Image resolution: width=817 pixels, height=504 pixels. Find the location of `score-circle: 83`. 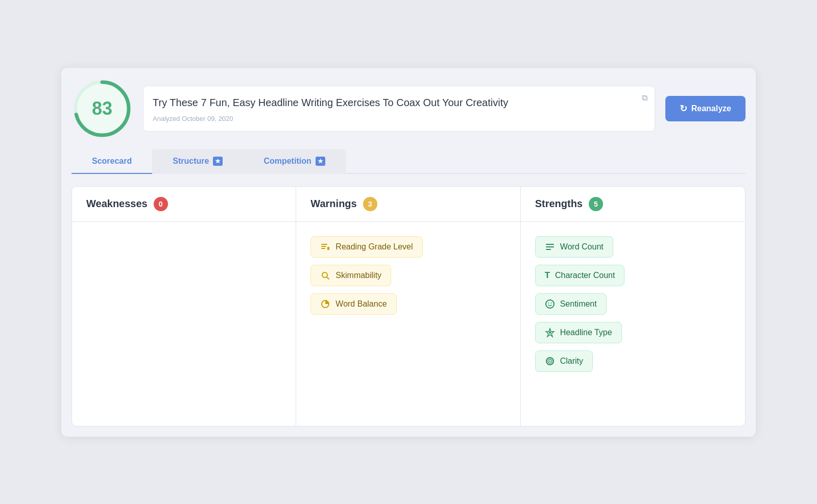

score-circle: 83 is located at coordinates (102, 109).